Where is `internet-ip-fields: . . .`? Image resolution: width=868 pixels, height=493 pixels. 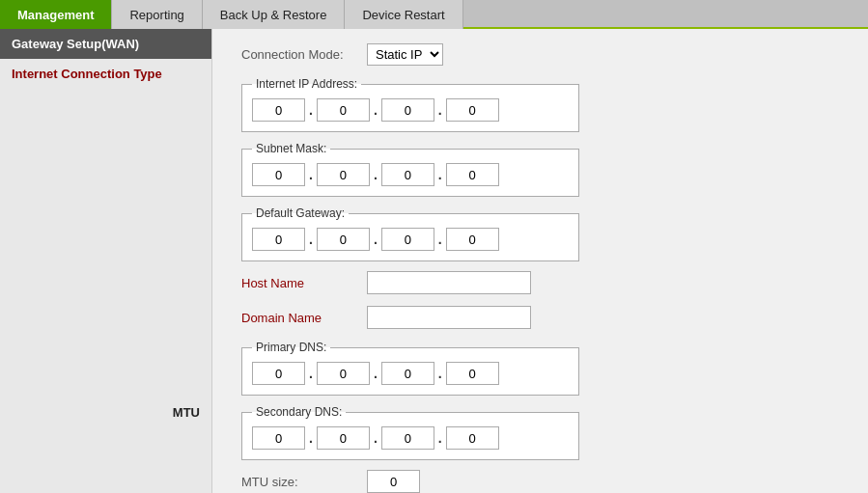
internet-ip-fields: . . . is located at coordinates (410, 110).